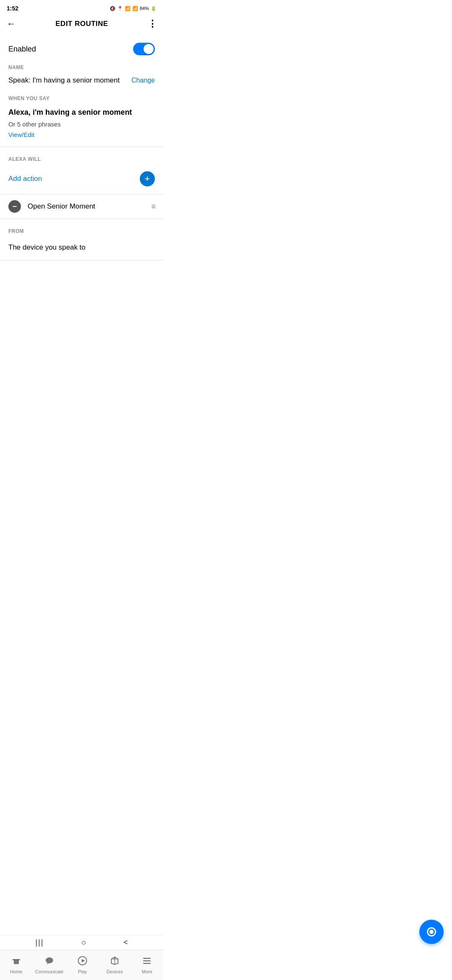  I want to click on alexa-will-label: ALEXA WILL, so click(82, 159).